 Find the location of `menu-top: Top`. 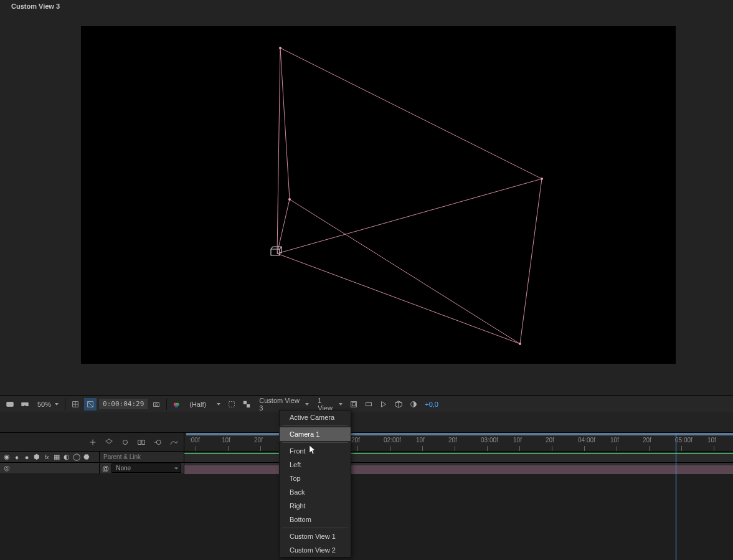

menu-top: Top is located at coordinates (315, 478).